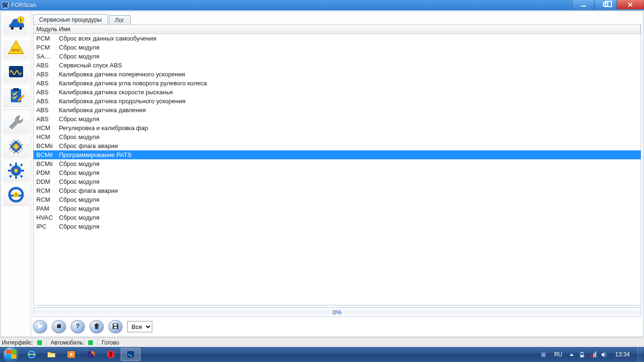 This screenshot has width=644, height=362. I want to click on file-explorer-icon, so click(51, 354).